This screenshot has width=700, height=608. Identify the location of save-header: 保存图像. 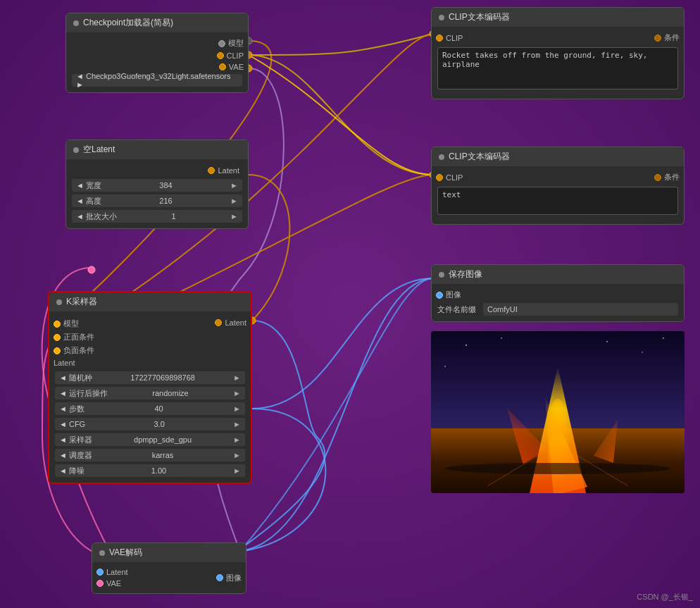
(558, 275).